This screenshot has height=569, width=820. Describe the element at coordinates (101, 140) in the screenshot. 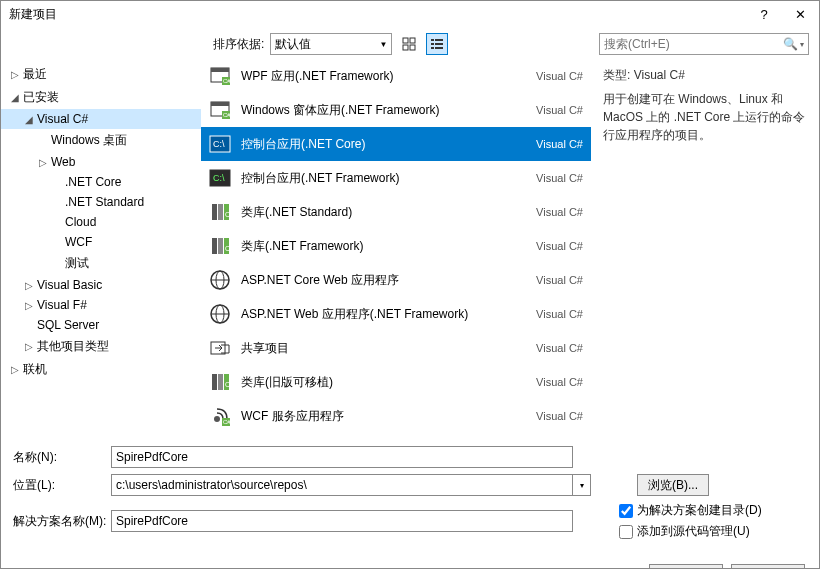

I see `tree-item: Windows 桌面` at that location.